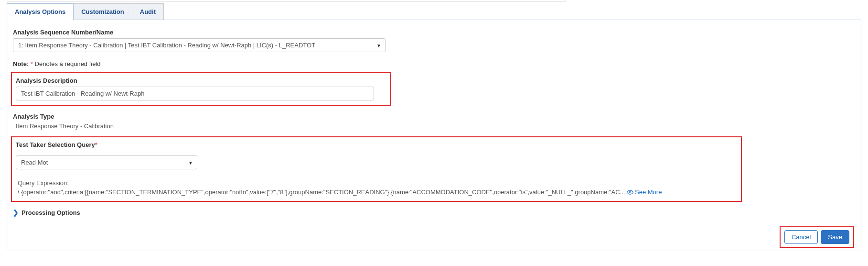  What do you see at coordinates (68, 64) in the screenshot?
I see `note-suffix: Denotes a required field` at bounding box center [68, 64].